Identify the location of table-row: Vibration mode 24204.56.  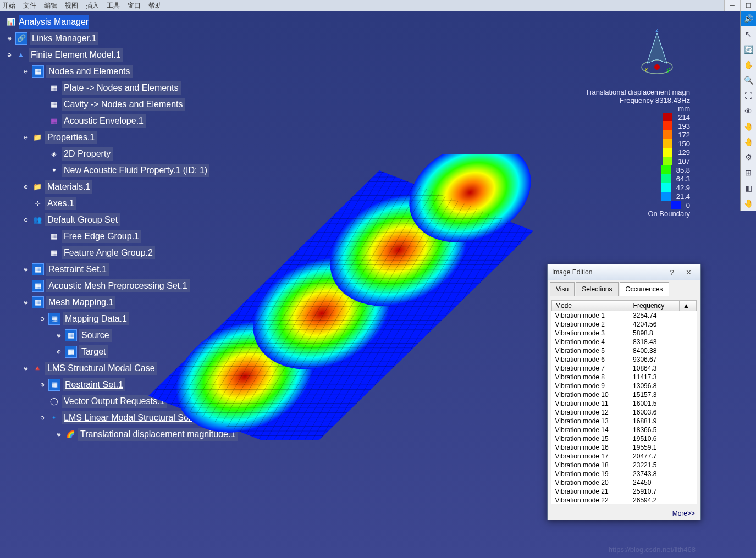
(625, 324).